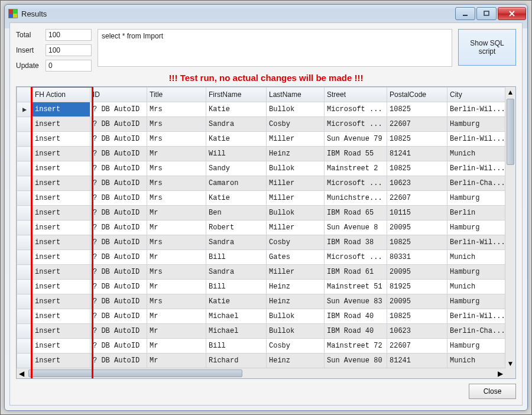  I want to click on cell-last: Bullok, so click(296, 169).